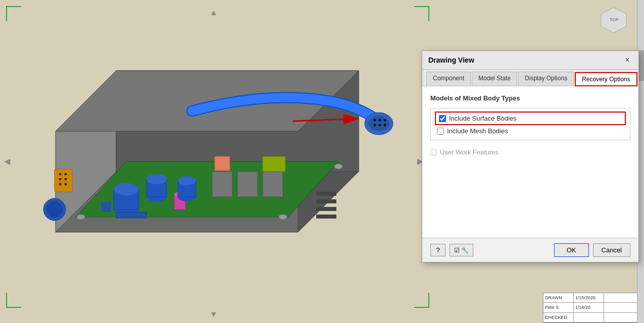 The width and height of the screenshot is (644, 323). Describe the element at coordinates (589, 317) in the screenshot. I see `title-checked-val` at that location.